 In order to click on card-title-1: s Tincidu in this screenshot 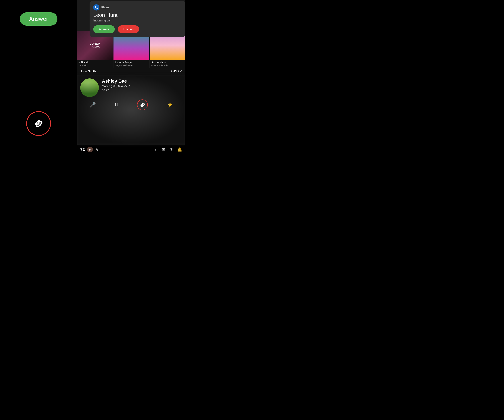, I will do `click(95, 62)`.